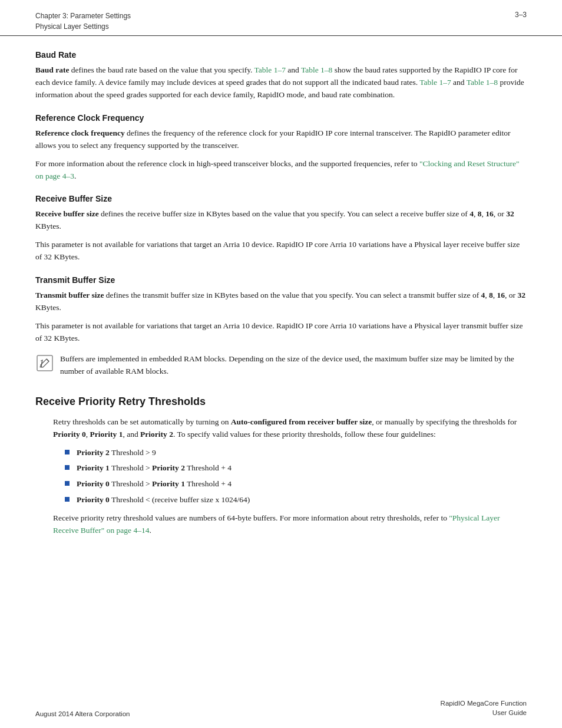 The width and height of the screenshot is (562, 728). What do you see at coordinates (70, 295) in the screenshot?
I see `transmit-buffer-bold: Transmit buffer size` at bounding box center [70, 295].